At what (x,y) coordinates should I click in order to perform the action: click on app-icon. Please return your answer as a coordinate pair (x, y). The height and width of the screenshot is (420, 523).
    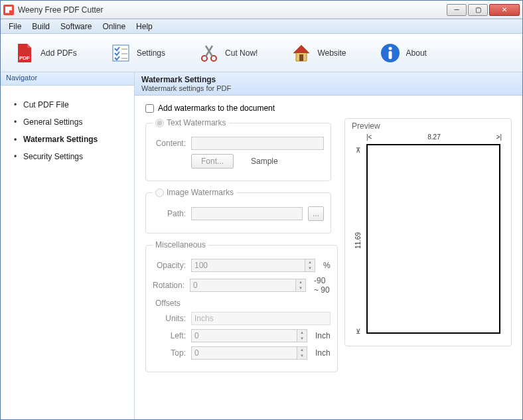
    Looking at the image, I should click on (9, 10).